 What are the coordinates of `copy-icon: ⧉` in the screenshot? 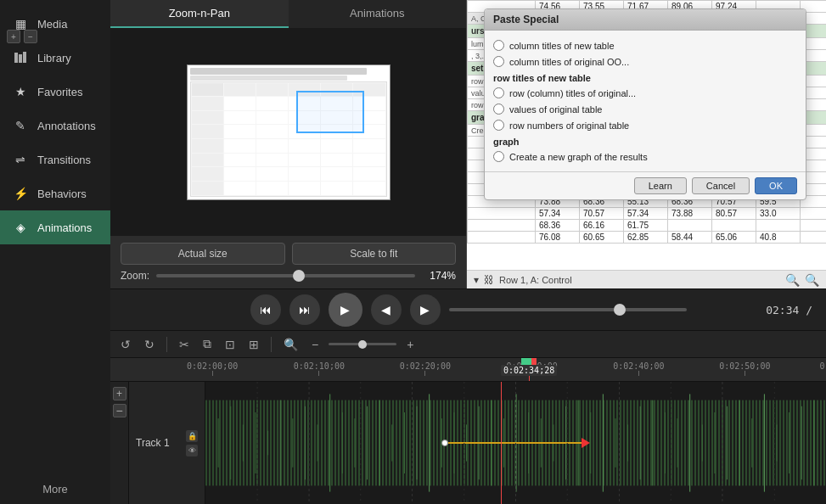 It's located at (207, 344).